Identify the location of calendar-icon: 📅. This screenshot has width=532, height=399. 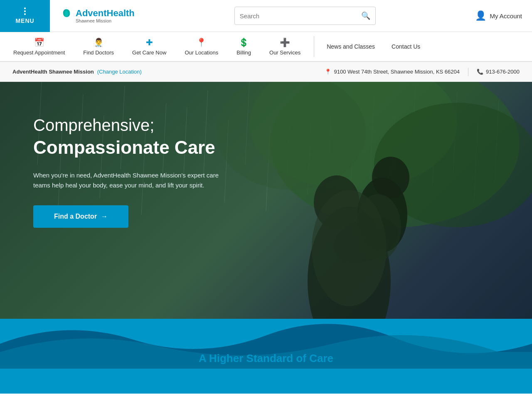
(39, 42).